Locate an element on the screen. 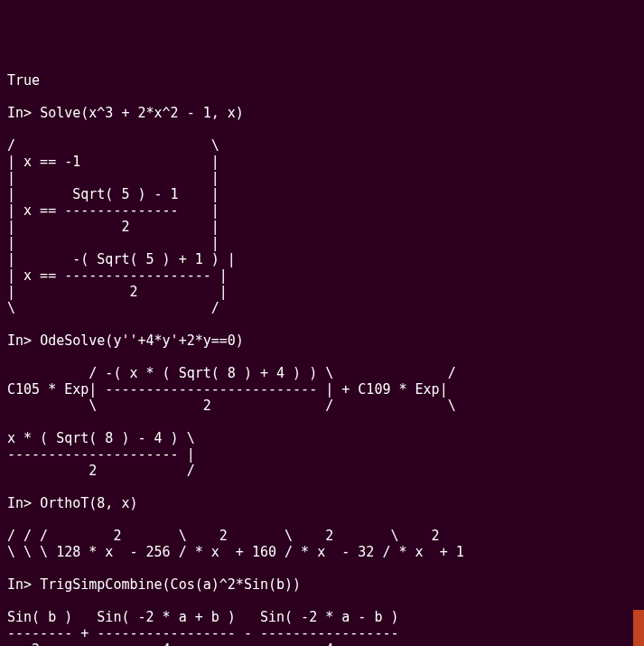  command-solve: Solve(x^3 + 2*x^2 - 1, x) is located at coordinates (142, 113).